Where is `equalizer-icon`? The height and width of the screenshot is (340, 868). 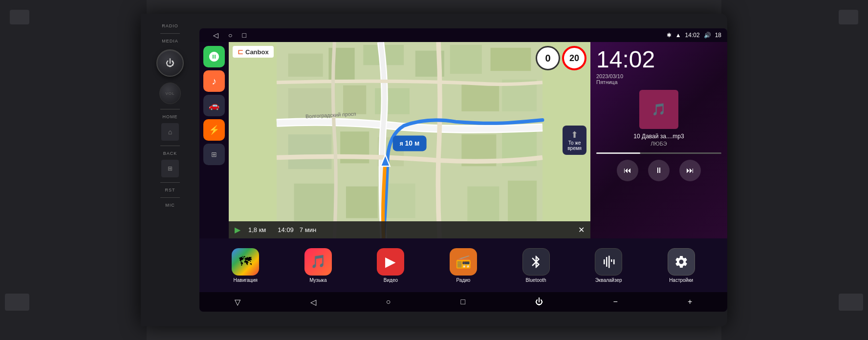 equalizer-icon is located at coordinates (608, 262).